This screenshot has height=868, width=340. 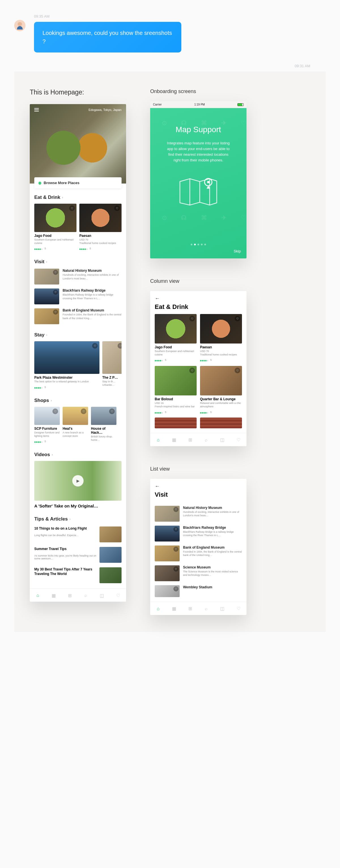 What do you see at coordinates (78, 144) in the screenshot?
I see `homepage-hero: Edogawa, Tokyo, Japan` at bounding box center [78, 144].